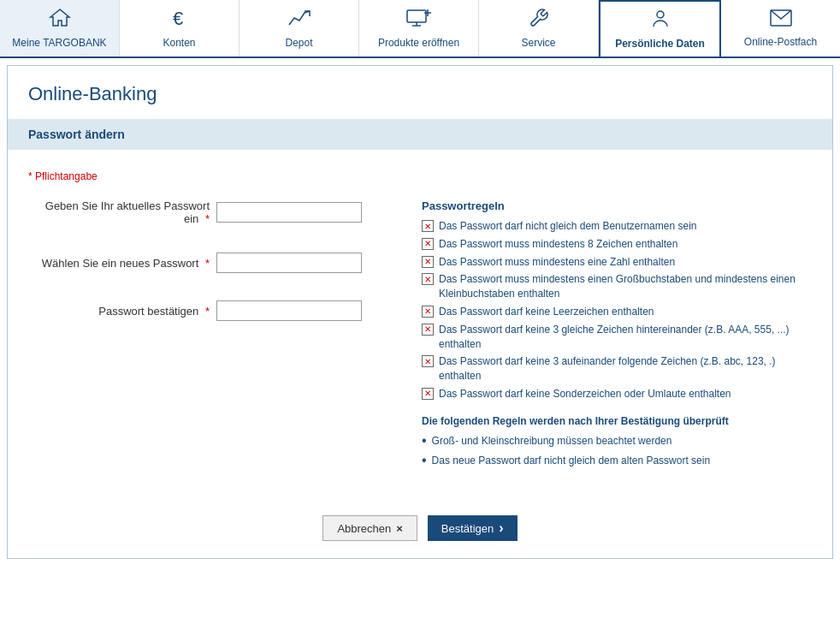  What do you see at coordinates (617, 442) in the screenshot?
I see `confirm-rule-item: •Groß- und Kleinschreibung müssen beacht…` at bounding box center [617, 442].